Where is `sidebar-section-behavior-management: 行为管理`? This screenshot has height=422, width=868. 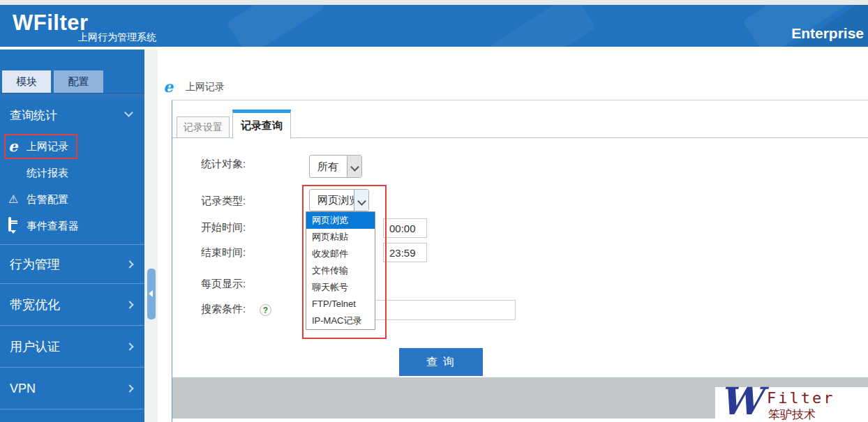
sidebar-section-behavior-management: 行为管理 is located at coordinates (73, 264).